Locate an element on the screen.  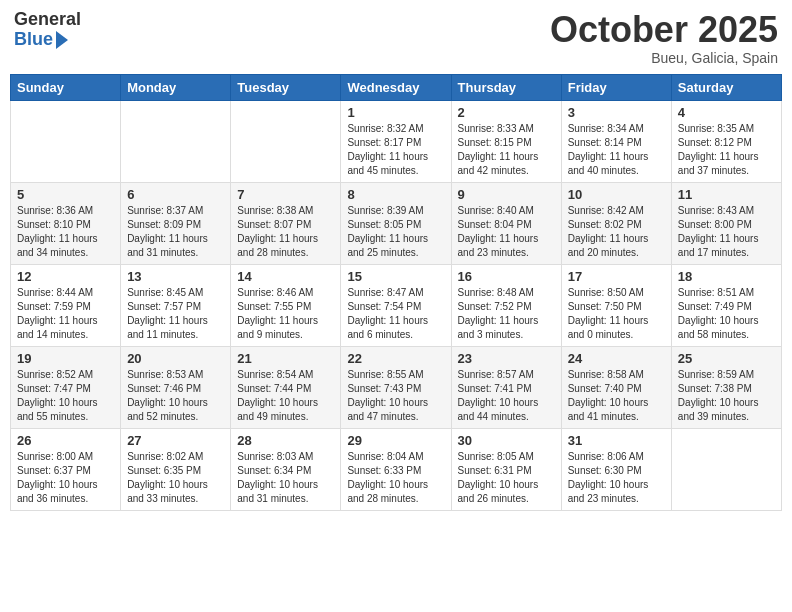
calendar-cell: 5Sunrise: 8:36 AM Sunset: 8:10 PM Daylig… is located at coordinates (66, 223).